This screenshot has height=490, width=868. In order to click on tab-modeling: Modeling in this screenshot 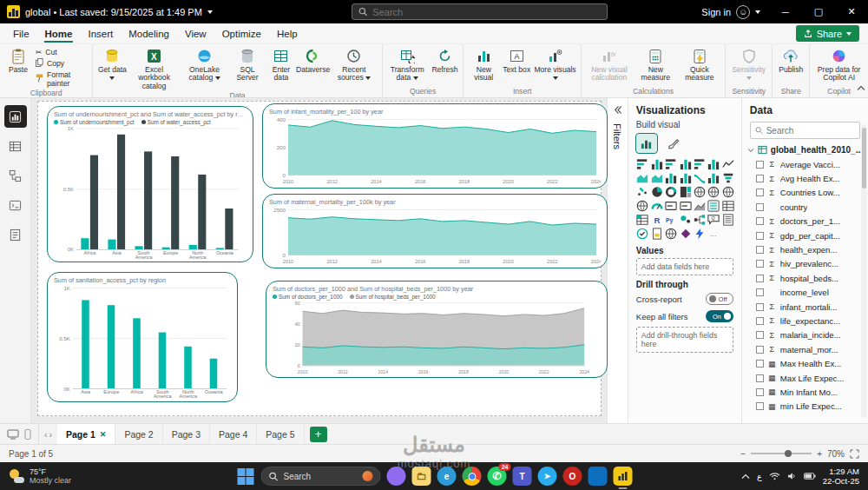, I will do `click(149, 34)`.